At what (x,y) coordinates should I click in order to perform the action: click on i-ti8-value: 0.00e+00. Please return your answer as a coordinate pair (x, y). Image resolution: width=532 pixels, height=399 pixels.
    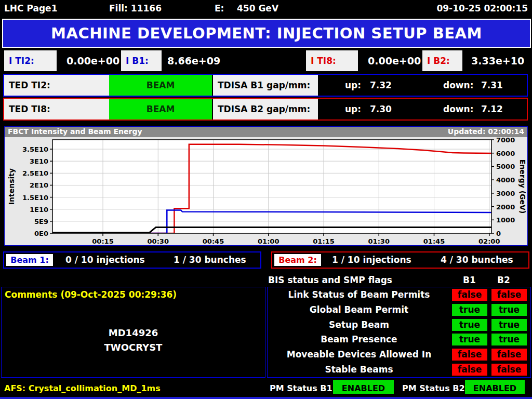
    Looking at the image, I should click on (394, 61).